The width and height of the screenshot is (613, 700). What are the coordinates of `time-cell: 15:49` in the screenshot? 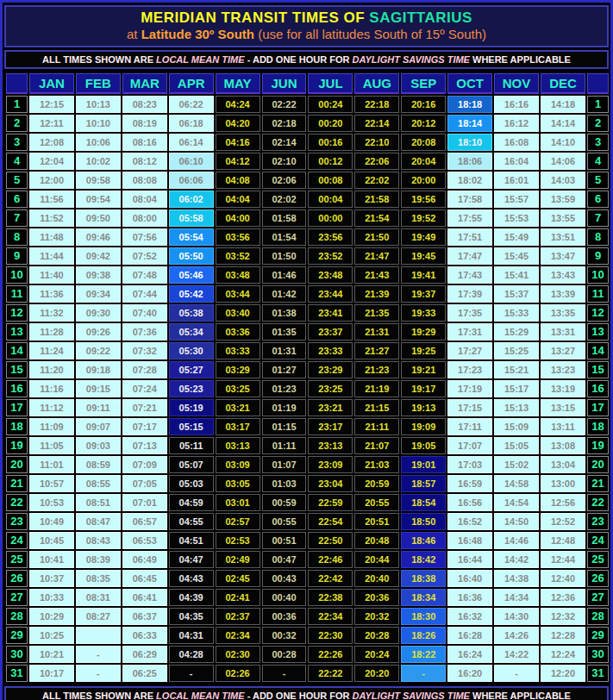 It's located at (516, 237).